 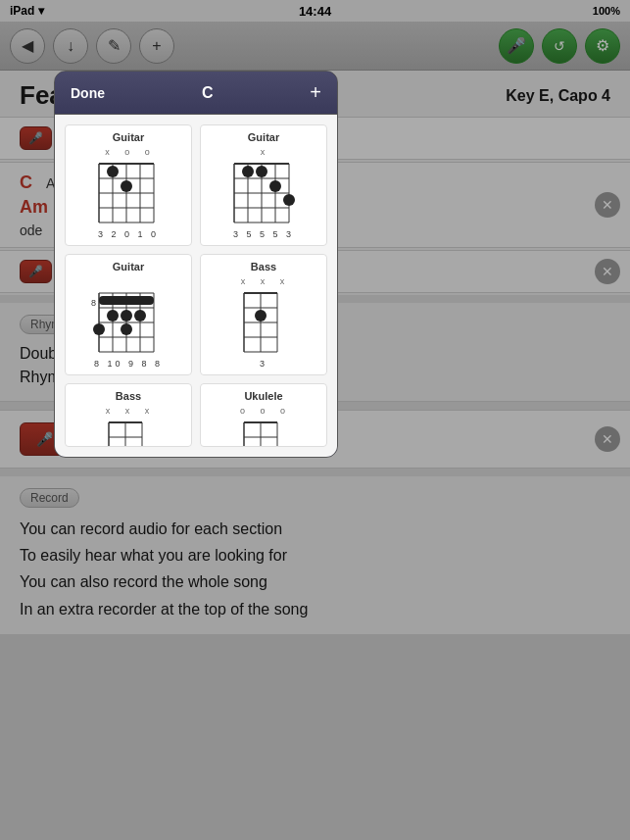 What do you see at coordinates (128, 152) in the screenshot?
I see `diagram1-marks: x o o` at bounding box center [128, 152].